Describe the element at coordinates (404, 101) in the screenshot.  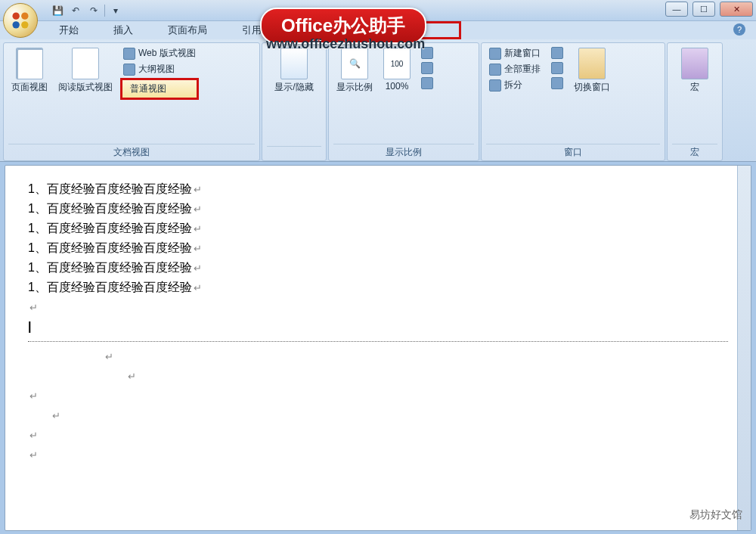
I see `group-zoom: 🔍 显示比例 100 100% 显示比例` at that location.